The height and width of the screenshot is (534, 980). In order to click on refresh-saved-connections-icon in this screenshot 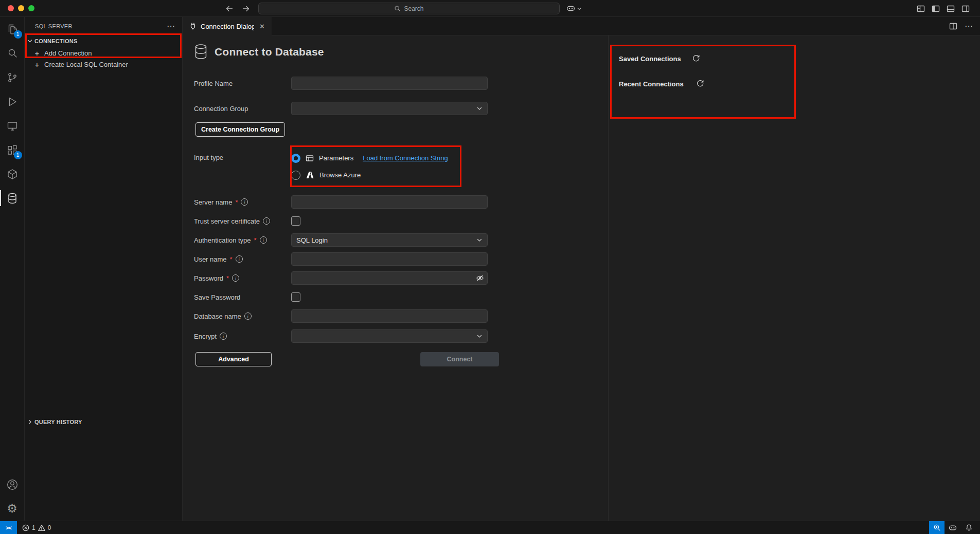, I will do `click(696, 59)`.